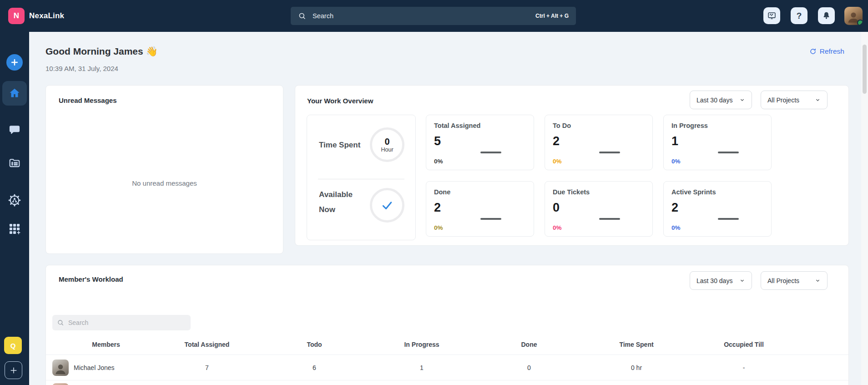 Image resolution: width=868 pixels, height=385 pixels. What do you see at coordinates (694, 192) in the screenshot?
I see `stat-label: Active Sprints` at bounding box center [694, 192].